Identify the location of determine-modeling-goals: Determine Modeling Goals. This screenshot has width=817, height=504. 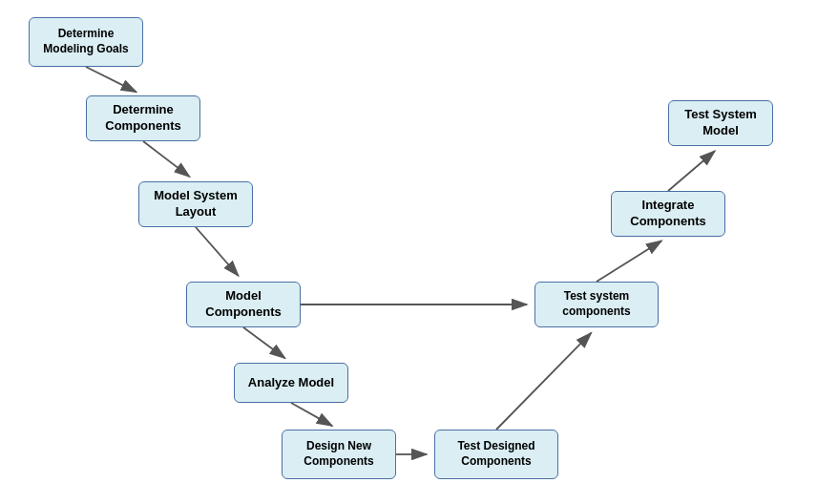
(86, 42).